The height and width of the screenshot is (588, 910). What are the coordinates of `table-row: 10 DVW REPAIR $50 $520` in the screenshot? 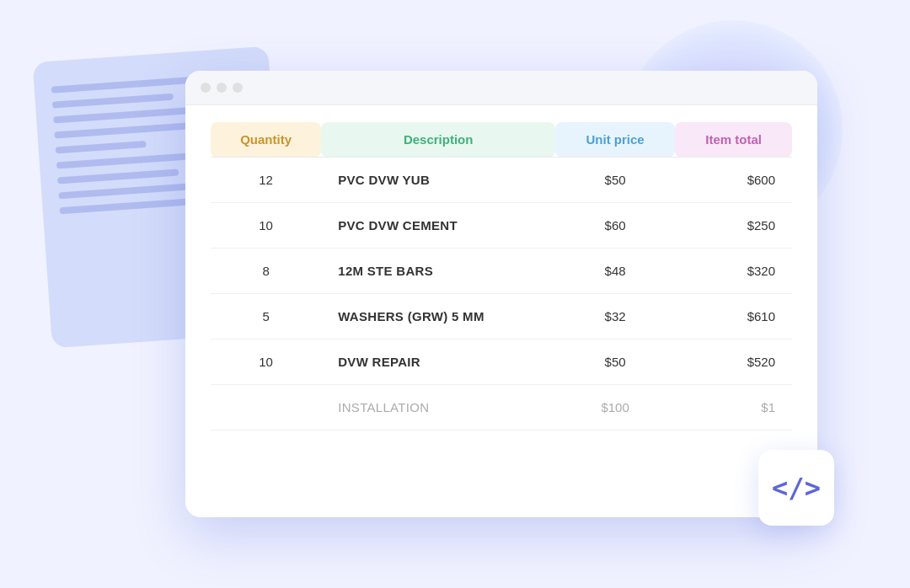 It's located at (501, 362).